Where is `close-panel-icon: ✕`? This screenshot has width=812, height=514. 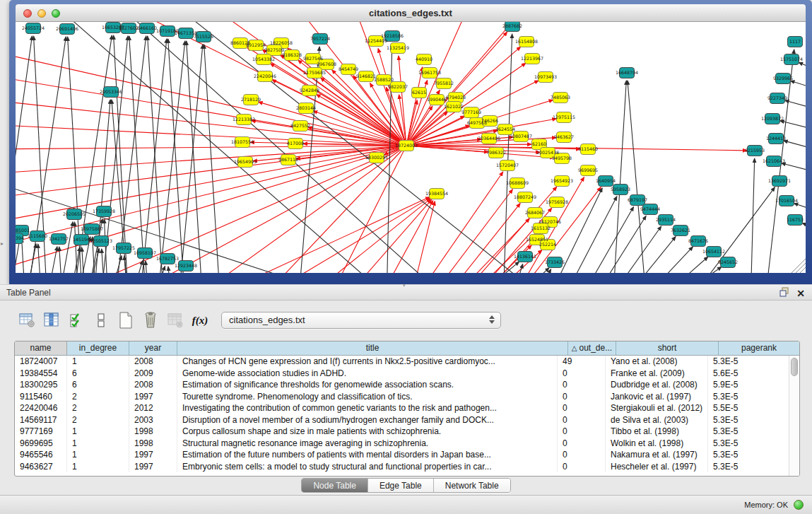 close-panel-icon: ✕ is located at coordinates (801, 293).